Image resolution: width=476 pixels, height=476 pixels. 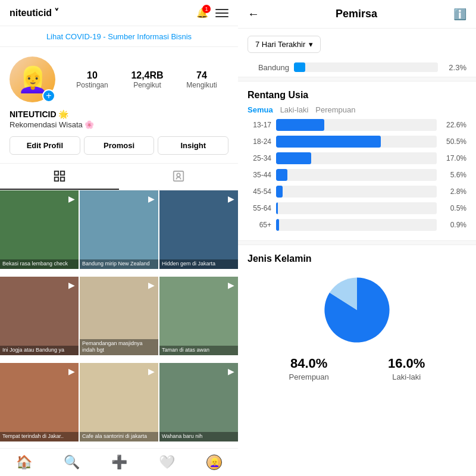 I want to click on location-row: Bandung 2.3%, so click(x=357, y=67).